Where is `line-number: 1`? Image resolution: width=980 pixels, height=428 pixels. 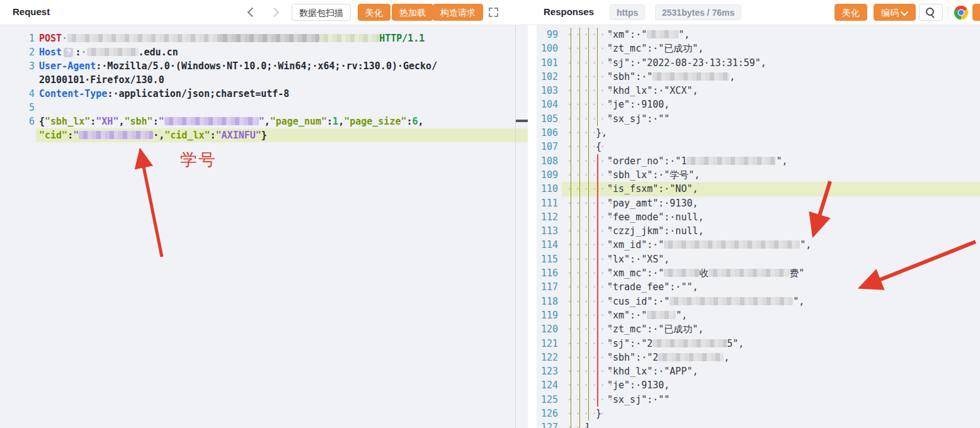 line-number: 1 is located at coordinates (18, 38).